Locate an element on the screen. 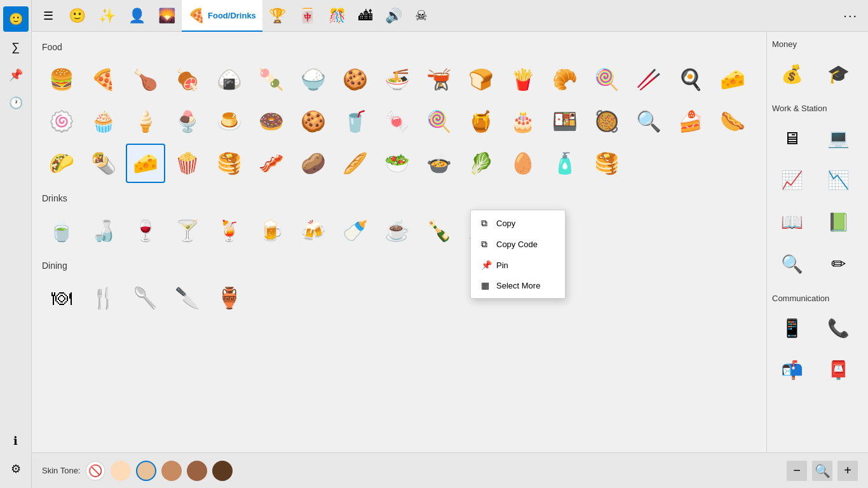 The height and width of the screenshot is (488, 868). hamburger-button: ☰ is located at coordinates (48, 16).